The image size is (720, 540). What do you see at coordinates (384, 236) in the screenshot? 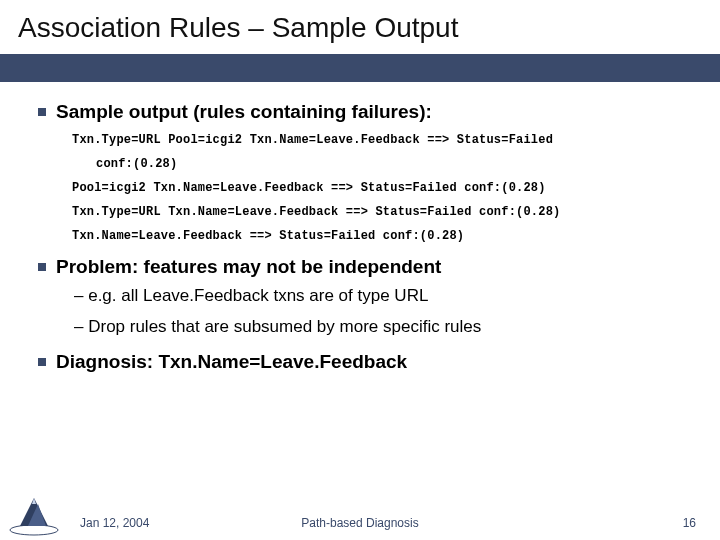
I see `rule-4: Txn.Name=Leave.Feedback ==> Status=Faile…` at bounding box center [384, 236].